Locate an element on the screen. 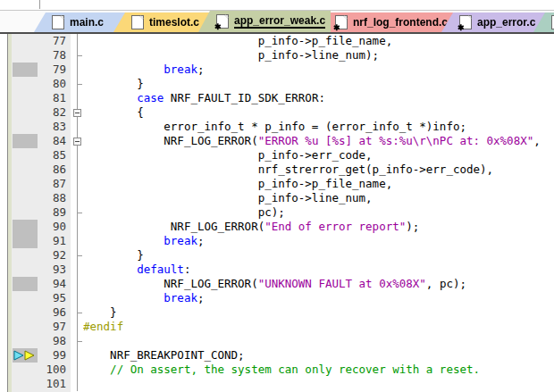 Image resolution: width=554 pixels, height=392 pixels. code-text: p_info->line_num, is located at coordinates (318, 198).